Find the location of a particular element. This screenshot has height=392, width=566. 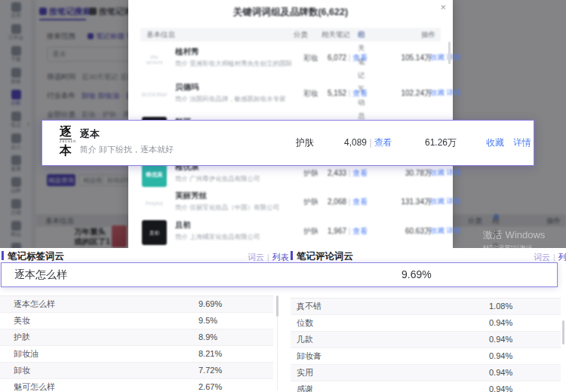

right-panel-view-toggle: 词云|列表 is located at coordinates (549, 258).